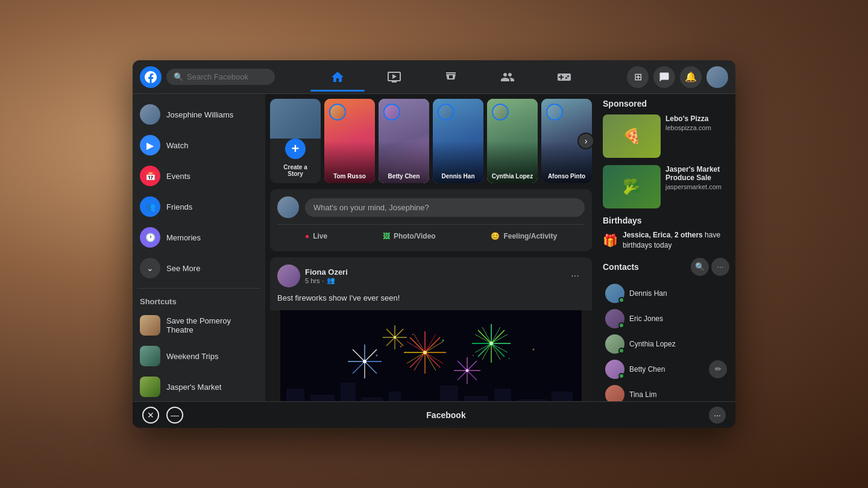 The width and height of the screenshot is (868, 488). I want to click on shortcut-weekend-trips: Weekend Trips, so click(199, 356).